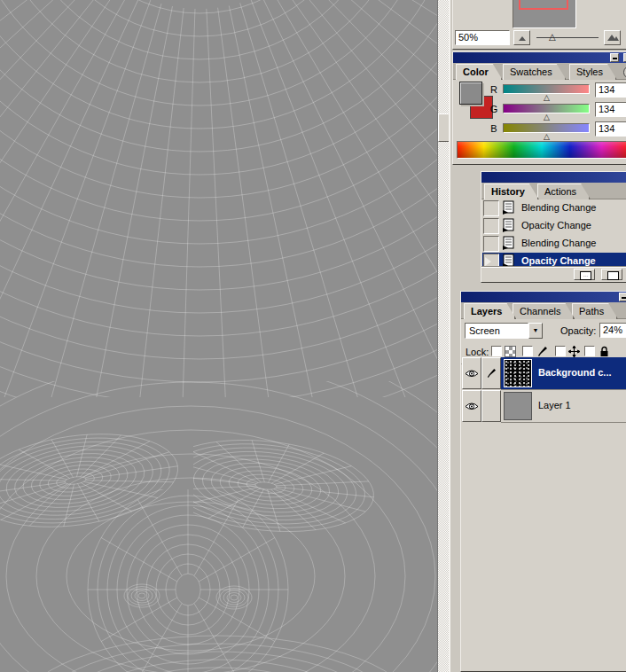  Describe the element at coordinates (593, 72) in the screenshot. I see `tab-styles: Styles` at that location.